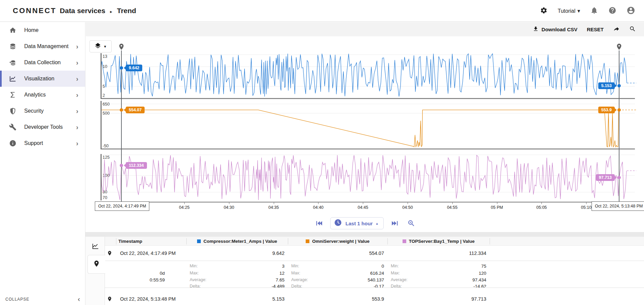 Image resolution: width=644 pixels, height=305 pixels. Describe the element at coordinates (605, 178) in the screenshot. I see `value-badge-end: 97.713` at that location.